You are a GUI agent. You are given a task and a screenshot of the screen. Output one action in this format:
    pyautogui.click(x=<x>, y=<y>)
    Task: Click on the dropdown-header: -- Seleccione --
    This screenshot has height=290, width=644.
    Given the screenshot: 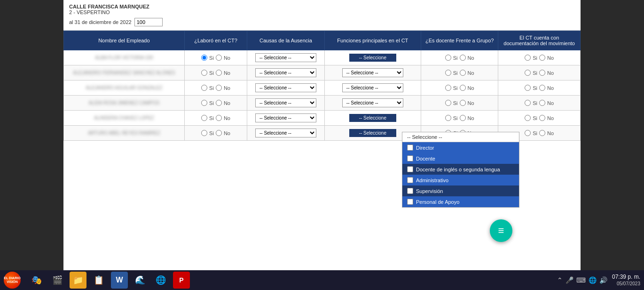 What is the action you would take?
    pyautogui.click(x=461, y=137)
    